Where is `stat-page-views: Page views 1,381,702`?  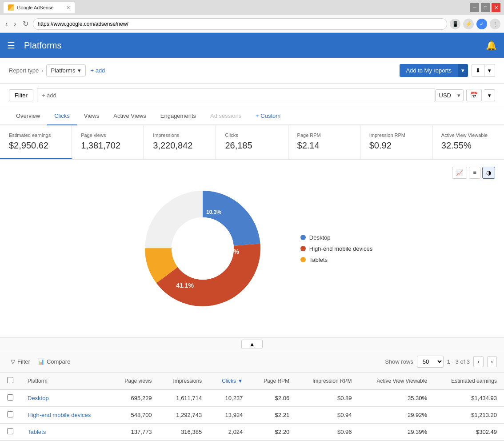 stat-page-views: Page views 1,381,702 is located at coordinates (108, 142).